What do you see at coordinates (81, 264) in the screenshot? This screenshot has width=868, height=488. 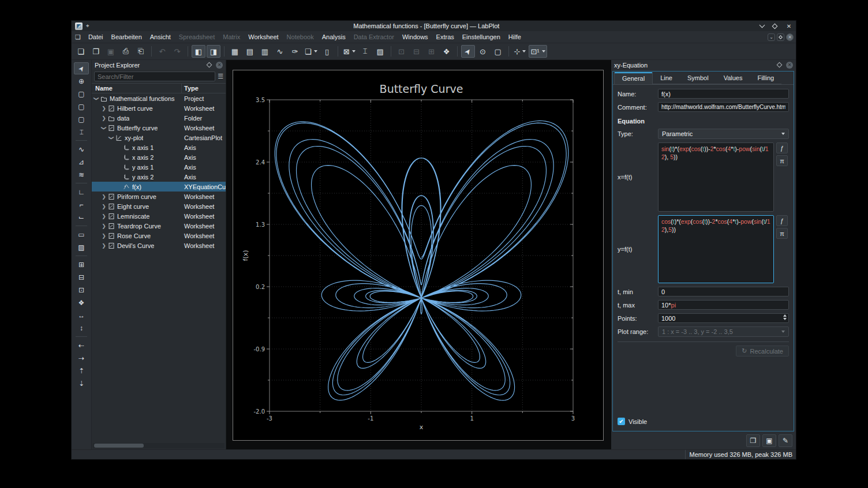 I see `zoom-in-button: ⊞` at bounding box center [81, 264].